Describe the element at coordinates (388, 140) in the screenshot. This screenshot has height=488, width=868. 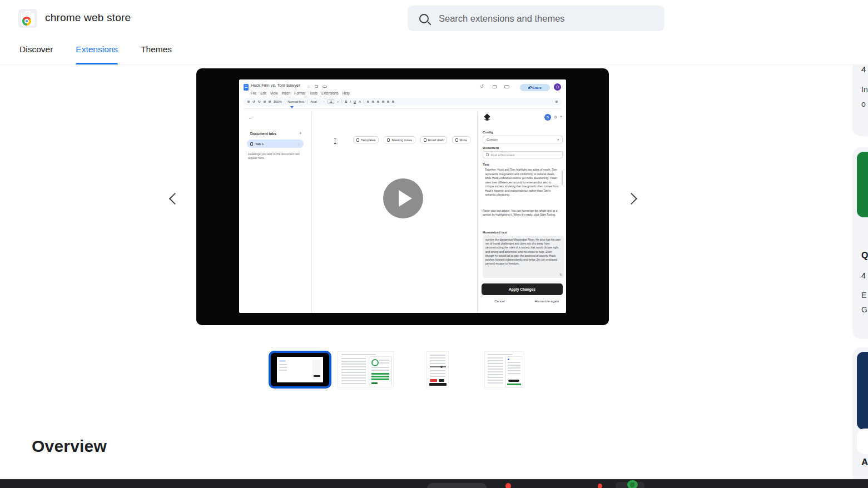
I see `meeting-notes-icon` at that location.